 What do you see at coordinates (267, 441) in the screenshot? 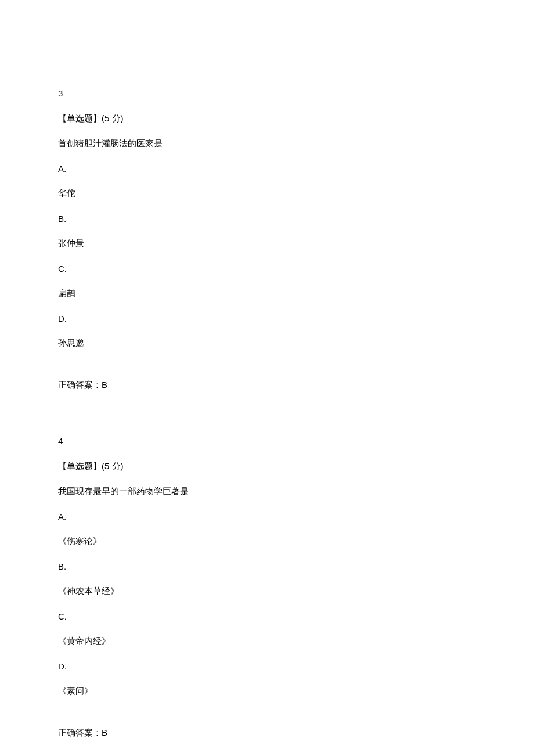
I see `question-number: 4` at bounding box center [267, 441].